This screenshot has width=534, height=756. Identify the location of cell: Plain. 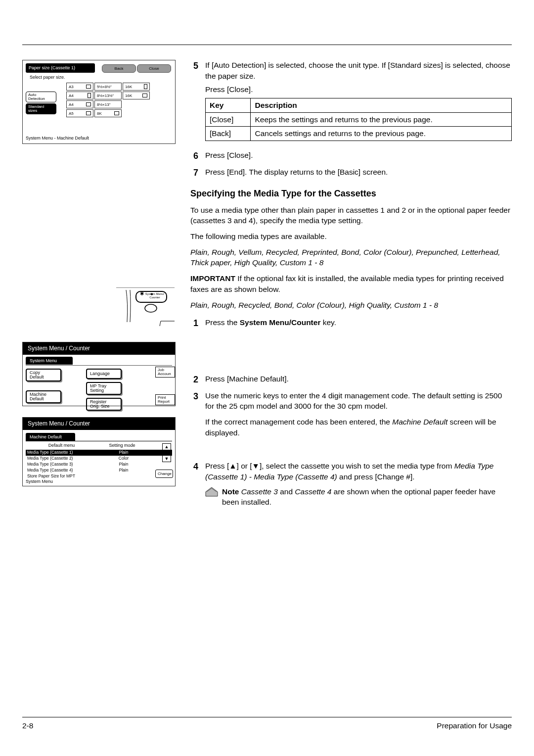
(124, 465).